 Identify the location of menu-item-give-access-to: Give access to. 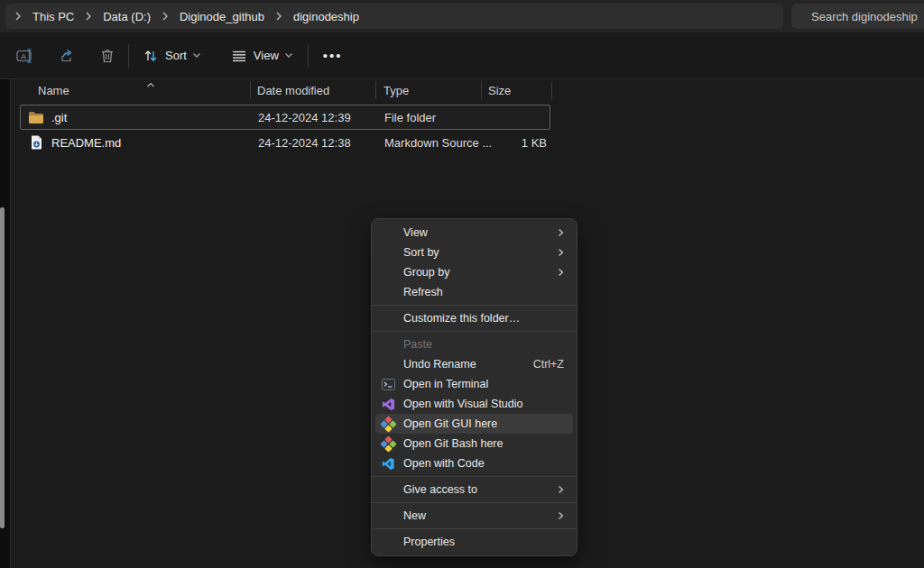
(475, 490).